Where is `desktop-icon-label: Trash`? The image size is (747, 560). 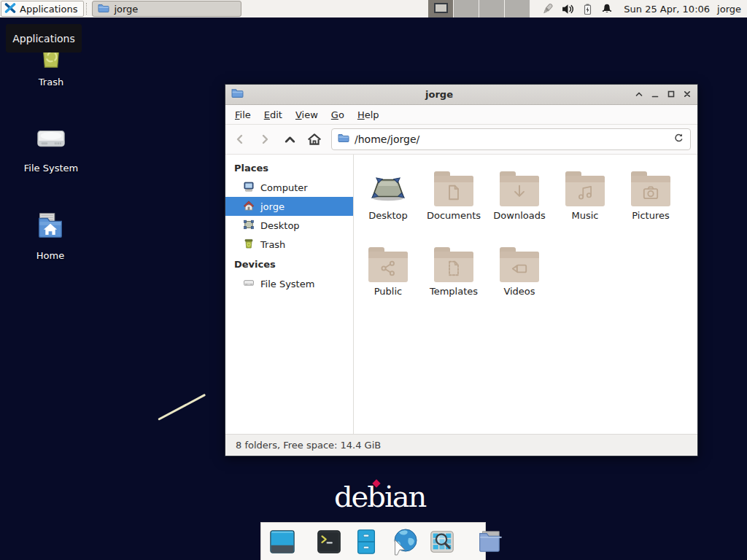 desktop-icon-label: Trash is located at coordinates (51, 82).